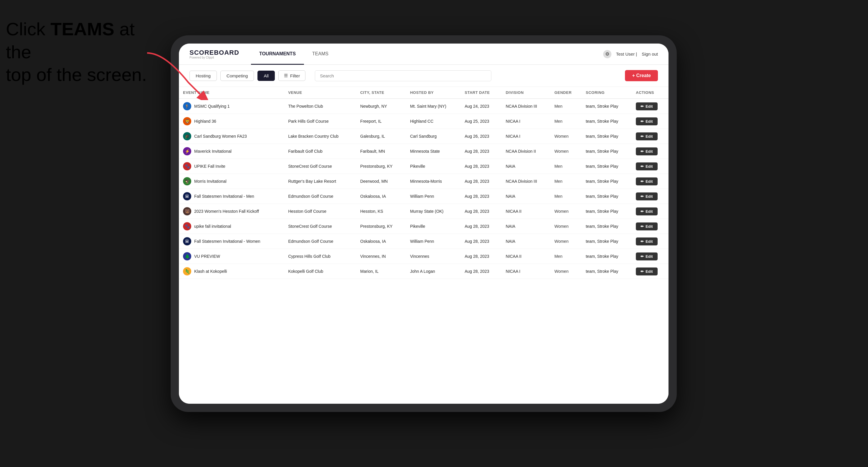 The image size is (868, 467). What do you see at coordinates (607, 54) in the screenshot?
I see `gear-icon: ⚙` at bounding box center [607, 54].